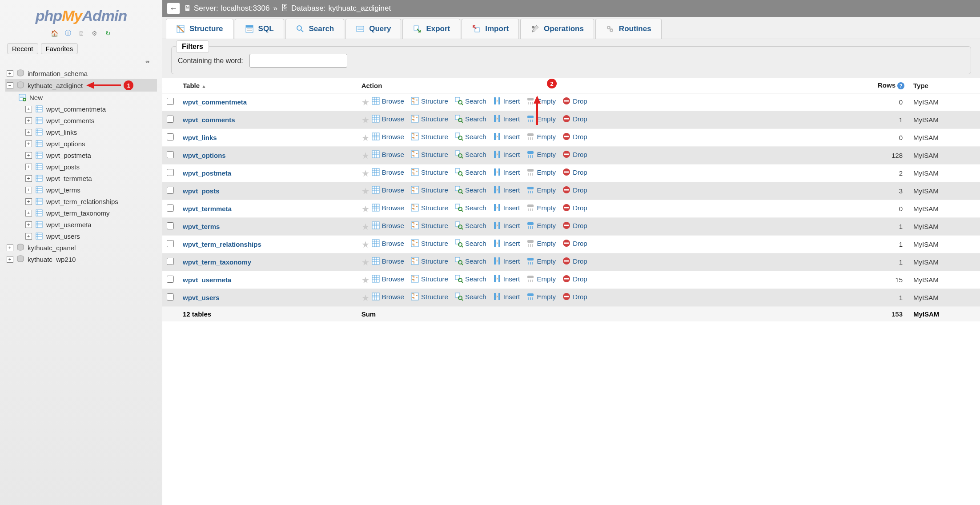  What do you see at coordinates (81, 178) in the screenshot?
I see `tree-item-wpvt_termmeta: +wpvt_termmeta` at bounding box center [81, 178].